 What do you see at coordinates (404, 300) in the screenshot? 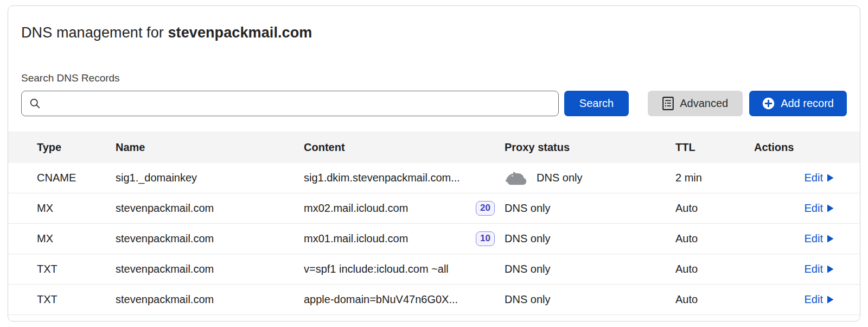
I see `cell-content: apple-domain=bNuV47n6G0X...` at bounding box center [404, 300].